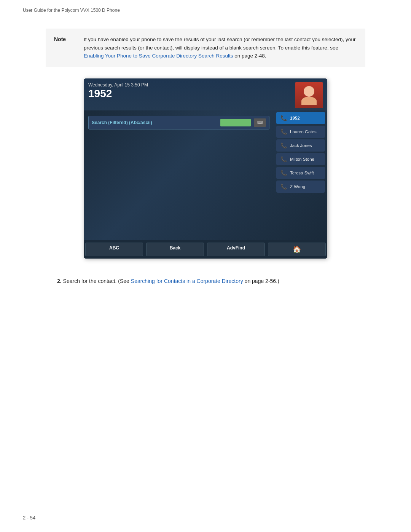  What do you see at coordinates (309, 95) in the screenshot?
I see `avatar-face` at bounding box center [309, 95].